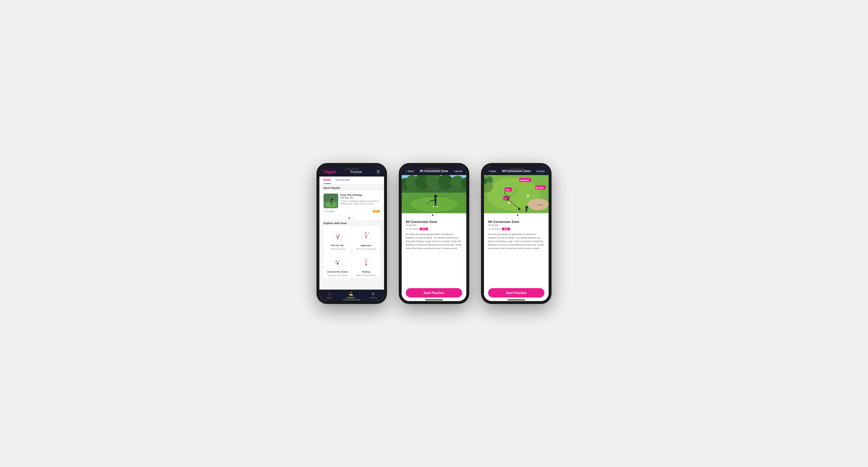  Describe the element at coordinates (366, 236) in the screenshot. I see `approach-icon-area` at that location.